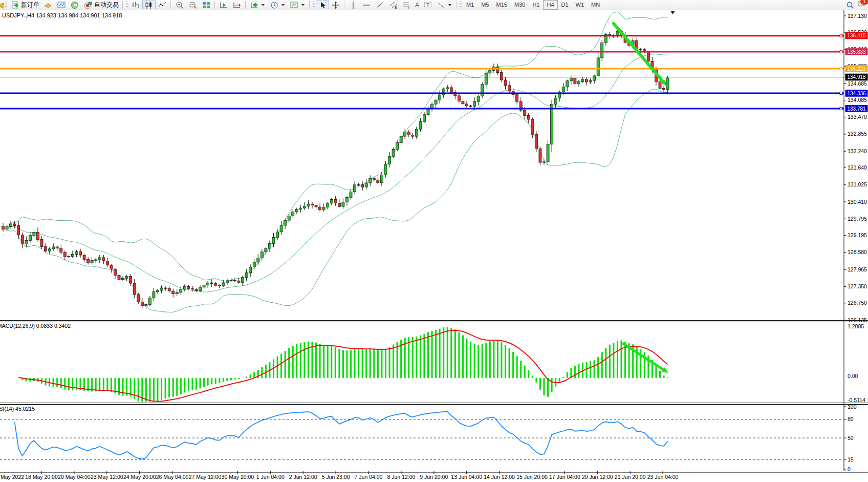  I want to click on crosshair-tool-button, so click(336, 5).